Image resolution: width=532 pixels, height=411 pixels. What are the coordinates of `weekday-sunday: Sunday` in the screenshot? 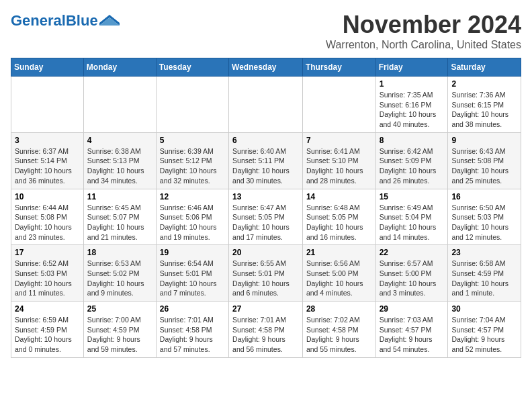 It's located at (48, 67).